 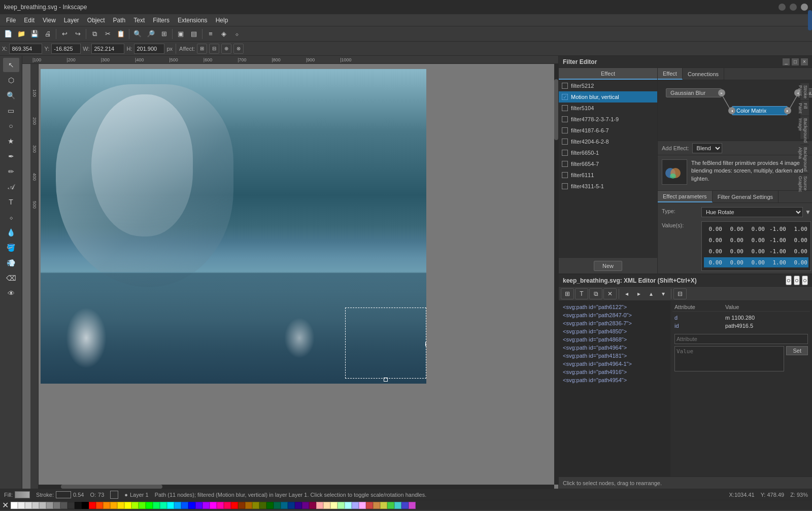 I want to click on xml-tree-item-4: <svg:path id="path4868">, so click(x=614, y=339).